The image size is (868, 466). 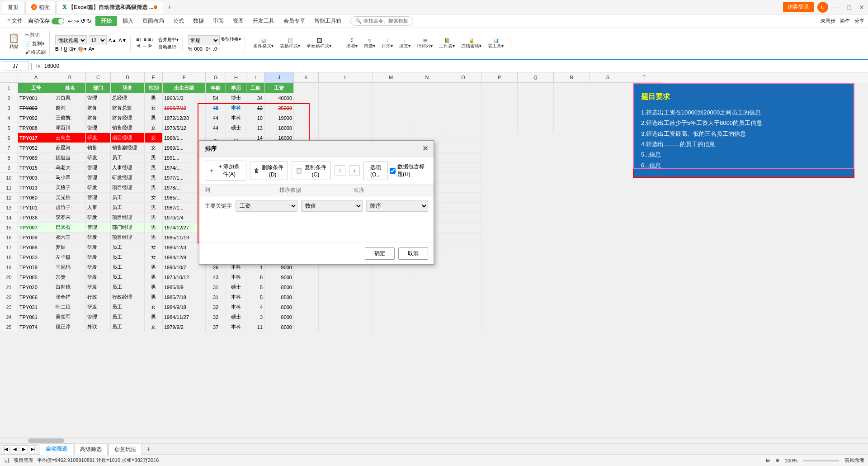 What do you see at coordinates (99, 218) in the screenshot?
I see `cell-C14: 研发` at bounding box center [99, 218].